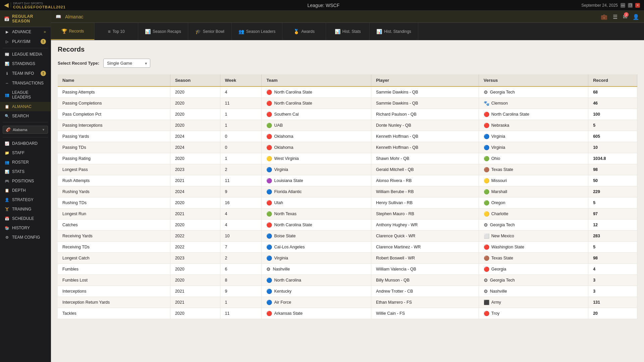 The width and height of the screenshot is (644, 362). What do you see at coordinates (347, 225) in the screenshot?
I see `table-row: Catches 2020 4 🔴 North Carolina State An…` at bounding box center [347, 225].